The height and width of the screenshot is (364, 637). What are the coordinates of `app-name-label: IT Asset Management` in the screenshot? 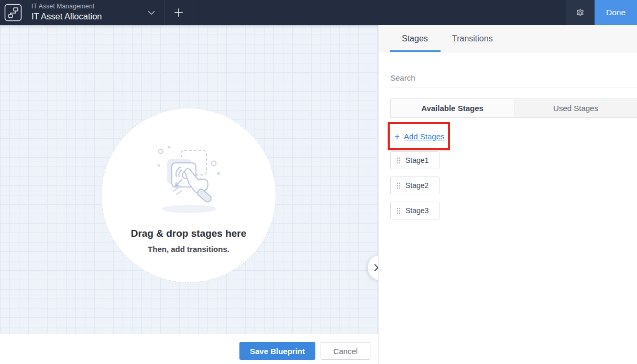 It's located at (67, 6).